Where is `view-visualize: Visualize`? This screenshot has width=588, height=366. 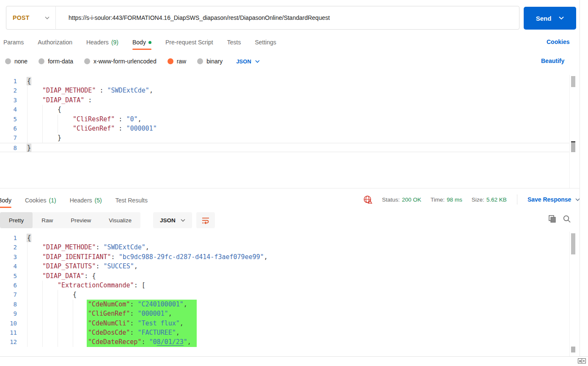
view-visualize: Visualize is located at coordinates (120, 220).